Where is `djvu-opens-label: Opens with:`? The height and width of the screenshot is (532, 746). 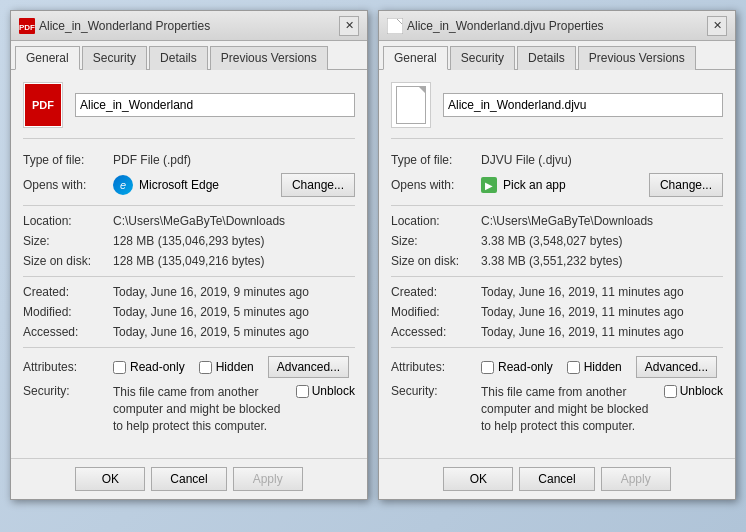 djvu-opens-label: Opens with: is located at coordinates (436, 185).